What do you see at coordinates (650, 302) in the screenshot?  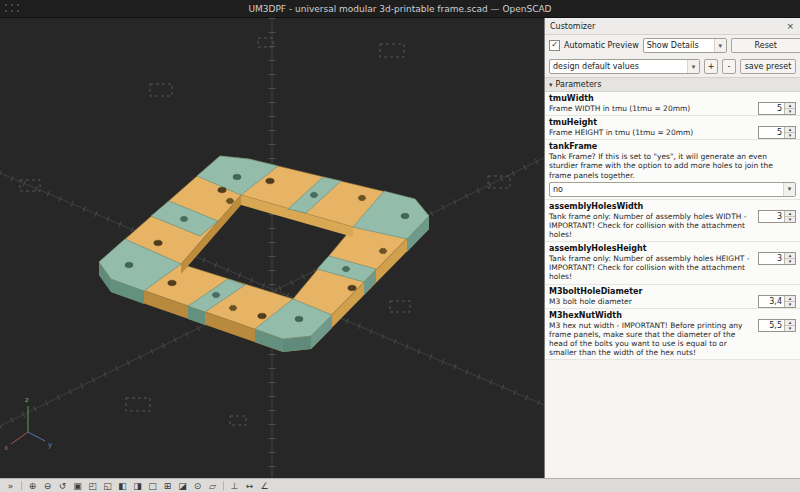 I see `param-description: M3 bolt hole diameter` at bounding box center [650, 302].